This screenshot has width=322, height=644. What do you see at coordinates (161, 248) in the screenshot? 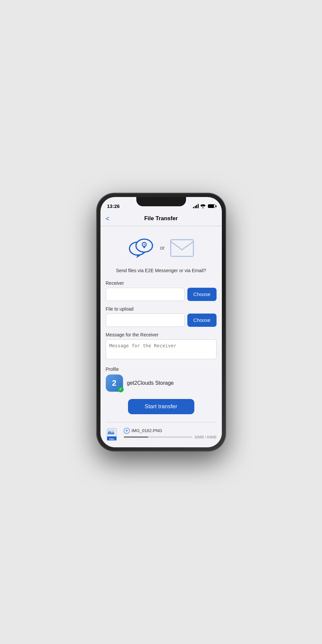
I see `method-selection: or` at bounding box center [161, 248].